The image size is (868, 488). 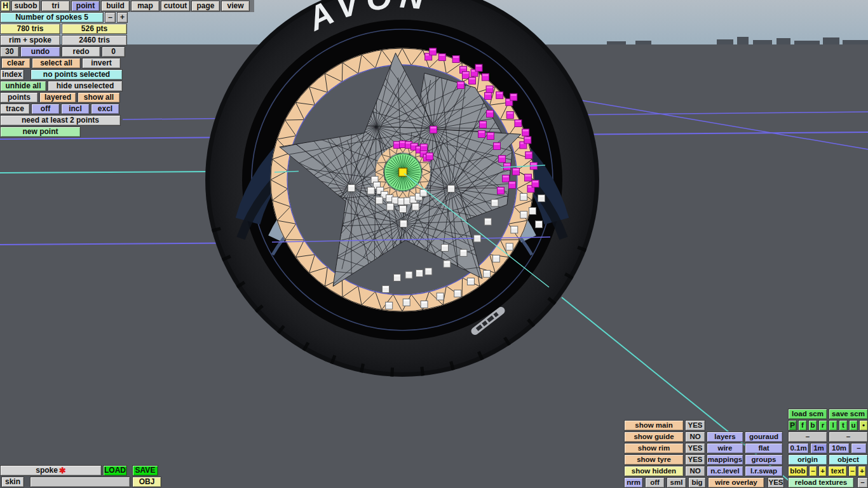 What do you see at coordinates (15, 109) in the screenshot?
I see `trace-button: trace` at bounding box center [15, 109].